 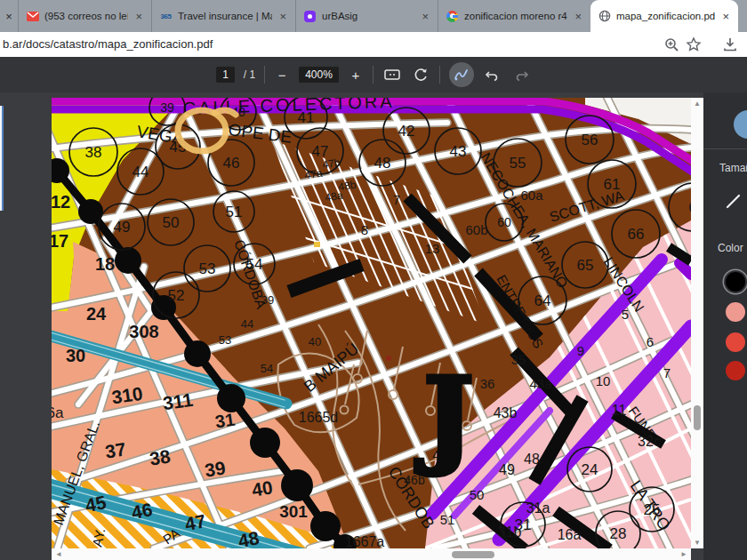 I want to click on tab-title: (953 correos no leídos) - m, so click(x=86, y=16).